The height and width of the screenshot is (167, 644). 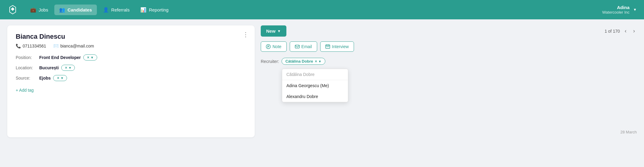 What do you see at coordinates (159, 10) in the screenshot?
I see `nav-reporting-label: Reporting` at bounding box center [159, 10].